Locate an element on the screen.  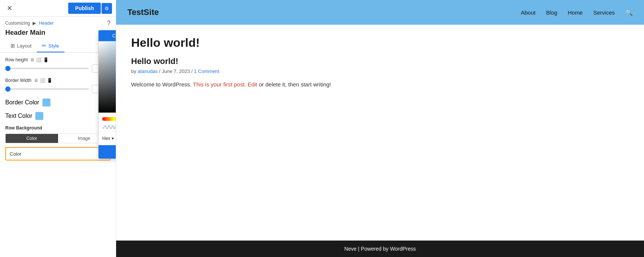
border-width-slider is located at coordinates (47, 89).